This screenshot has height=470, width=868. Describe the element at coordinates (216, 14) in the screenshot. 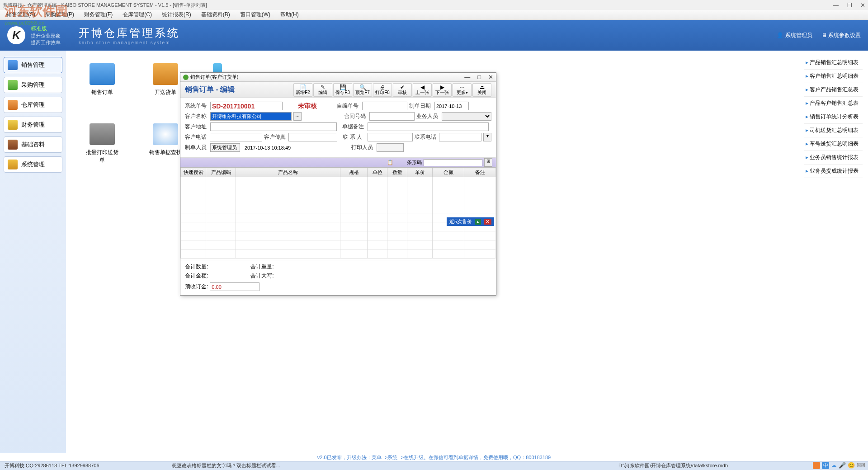

I see `menu-item: 基础资料(B)` at that location.